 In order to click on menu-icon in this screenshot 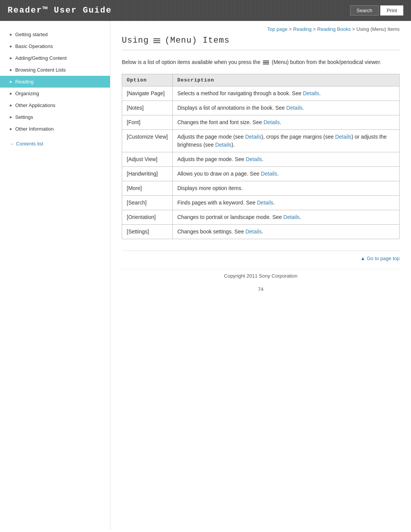, I will do `click(157, 41)`.